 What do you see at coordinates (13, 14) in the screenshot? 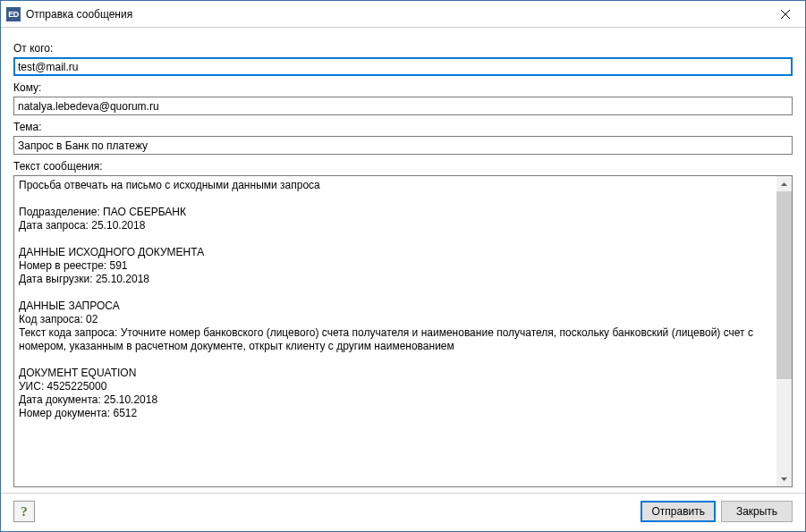
I see `app-icon: ED` at bounding box center [13, 14].